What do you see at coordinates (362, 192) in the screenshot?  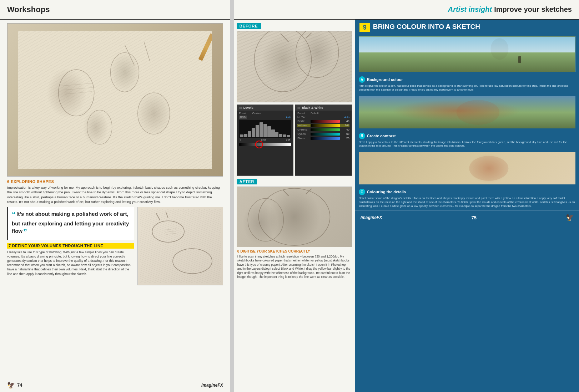 I see `step-c-letter: C` at bounding box center [362, 192].